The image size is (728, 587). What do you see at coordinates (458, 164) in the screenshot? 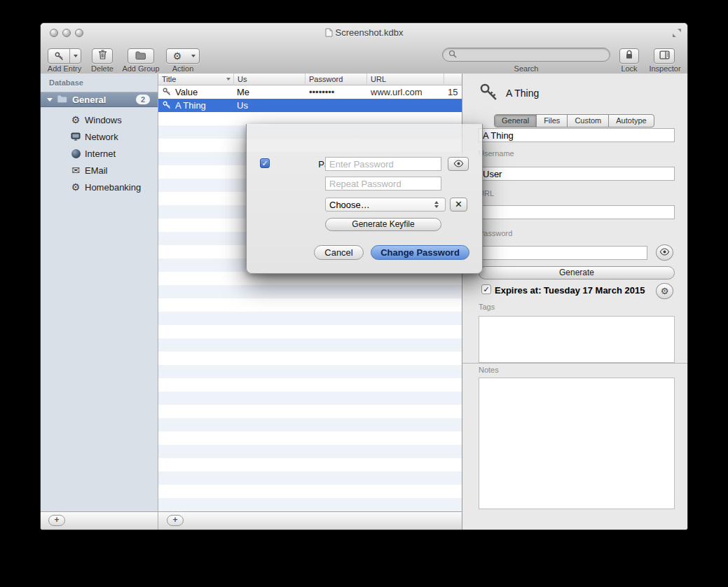
I see `eye-icon` at bounding box center [458, 164].